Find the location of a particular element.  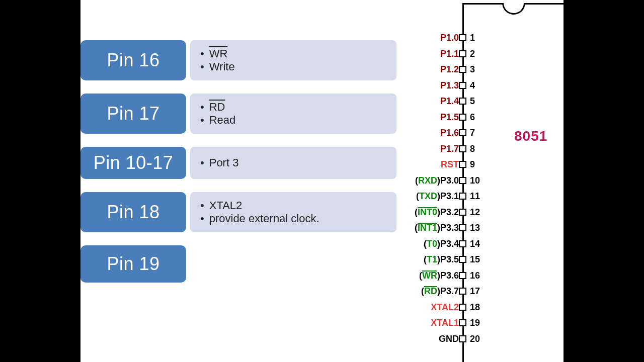

ic-pin-row: (INT1)P3.313 is located at coordinates (440, 228).